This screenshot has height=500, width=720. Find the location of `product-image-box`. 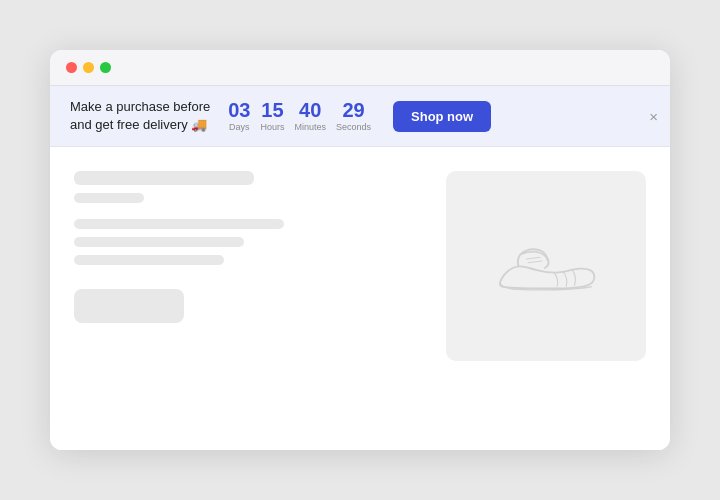

product-image-box is located at coordinates (546, 266).